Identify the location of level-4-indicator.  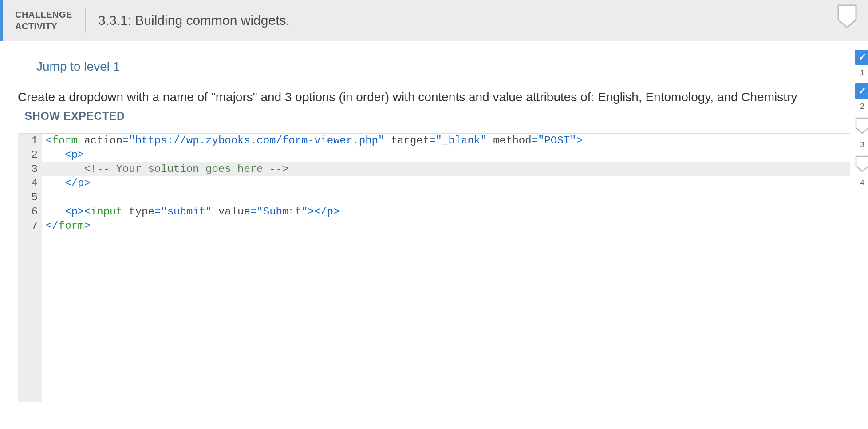
(861, 165).